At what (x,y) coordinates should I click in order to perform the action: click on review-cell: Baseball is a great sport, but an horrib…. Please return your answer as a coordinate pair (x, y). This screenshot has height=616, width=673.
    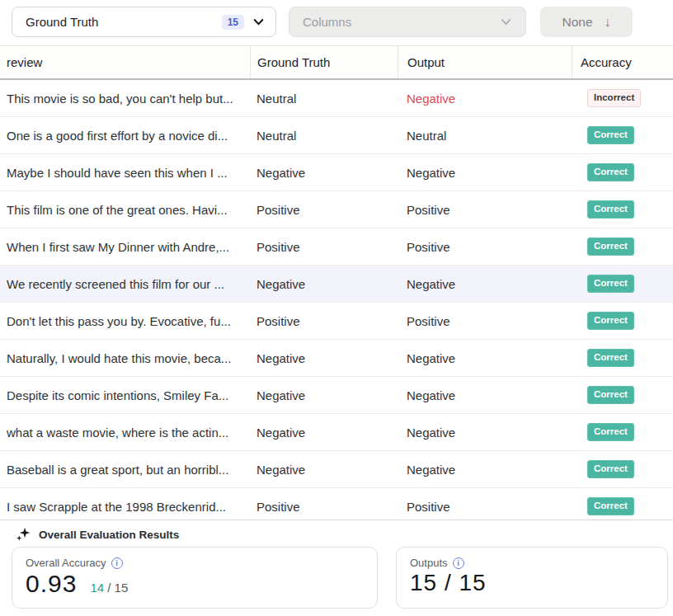
    Looking at the image, I should click on (125, 470).